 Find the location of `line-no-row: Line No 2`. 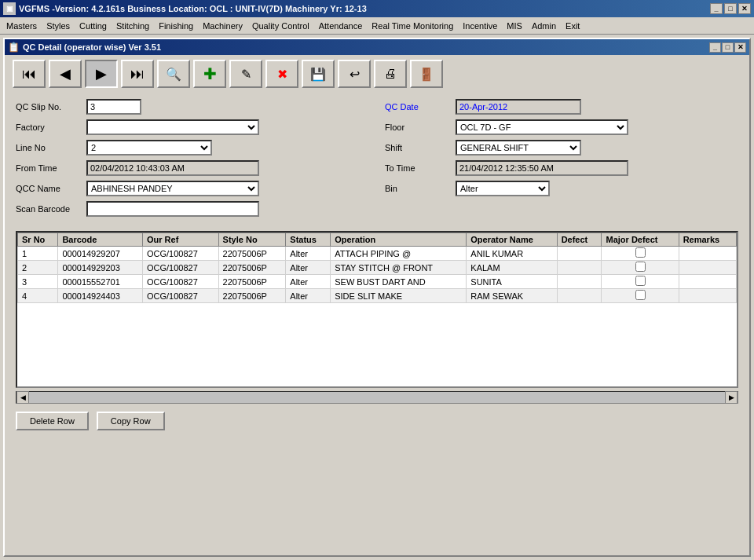

line-no-row: Line No 2 is located at coordinates (192, 148).